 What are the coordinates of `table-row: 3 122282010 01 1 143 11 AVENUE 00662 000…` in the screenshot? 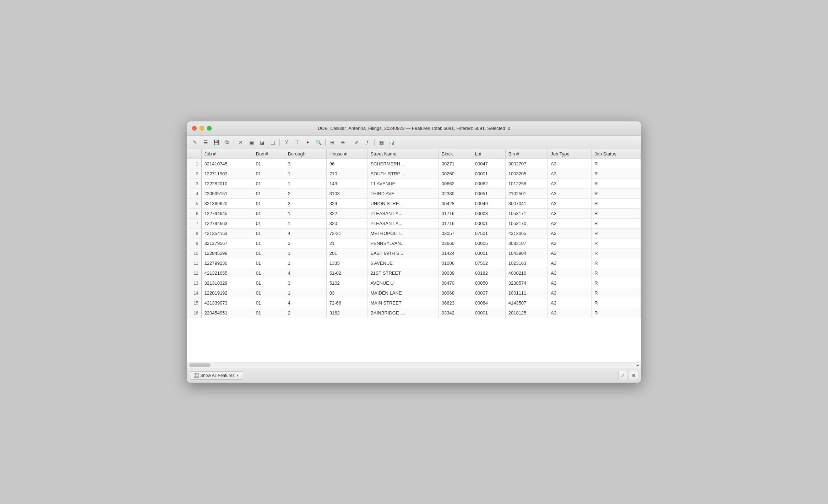 It's located at (414, 184).